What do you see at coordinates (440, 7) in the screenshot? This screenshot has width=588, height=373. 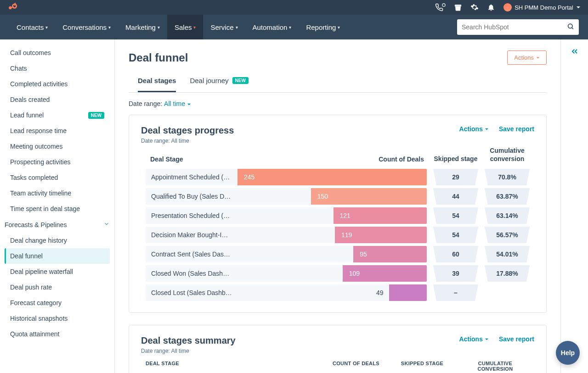 I see `calling-icon` at bounding box center [440, 7].